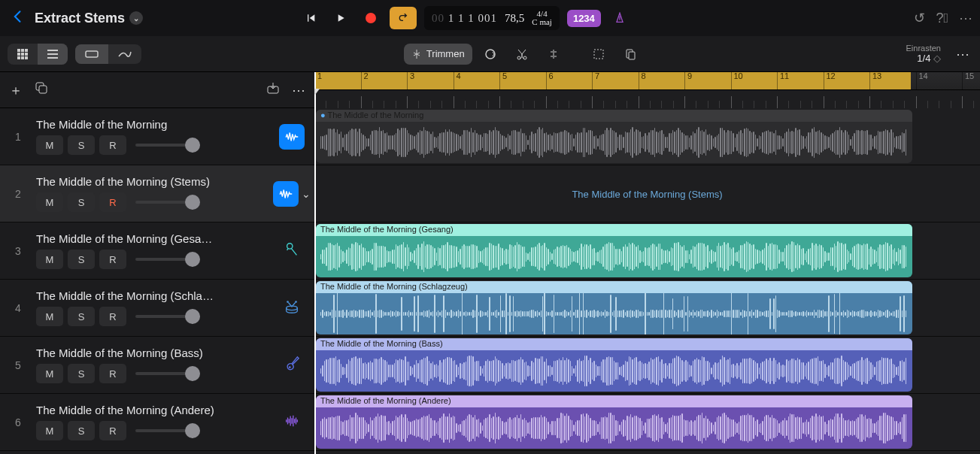  Describe the element at coordinates (614, 251) in the screenshot. I see `audio-region: The Middle of the Morning (Gesang)` at that location.